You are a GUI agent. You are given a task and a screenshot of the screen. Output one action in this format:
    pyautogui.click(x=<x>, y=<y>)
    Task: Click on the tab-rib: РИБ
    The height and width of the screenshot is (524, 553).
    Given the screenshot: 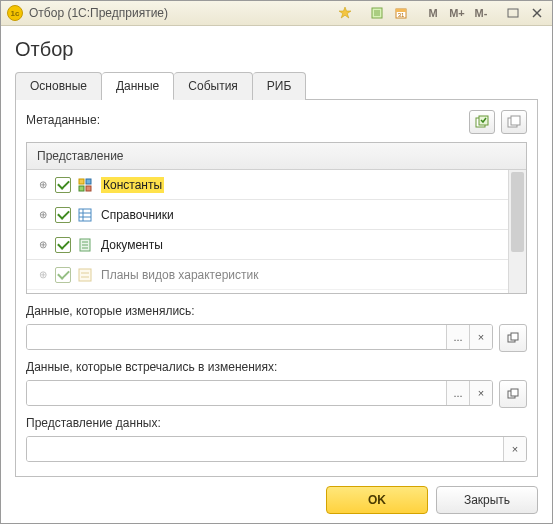 What is the action you would take?
    pyautogui.click(x=280, y=86)
    